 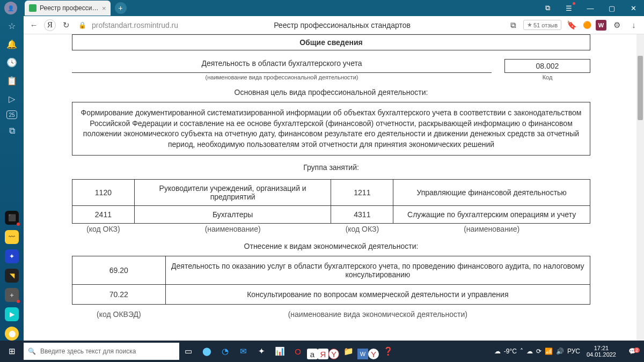 I want to click on scrollbar-thumb, so click(x=640, y=88).